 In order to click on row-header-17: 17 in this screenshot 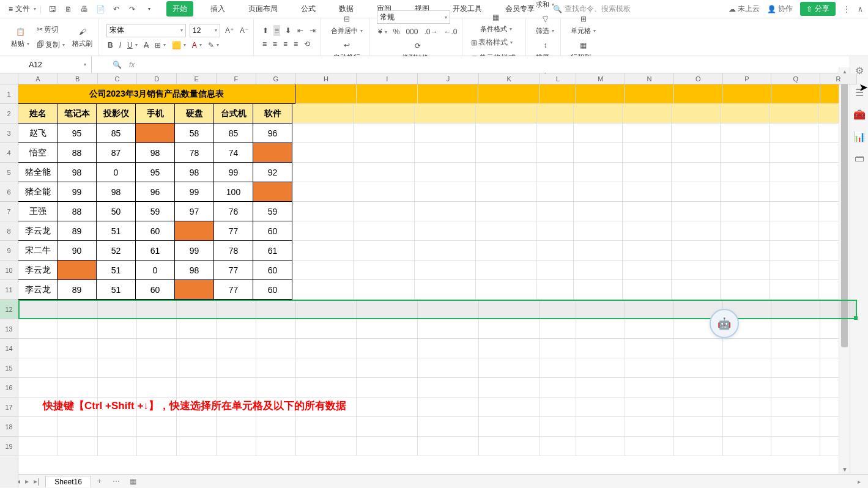, I will do `click(9, 407)`.